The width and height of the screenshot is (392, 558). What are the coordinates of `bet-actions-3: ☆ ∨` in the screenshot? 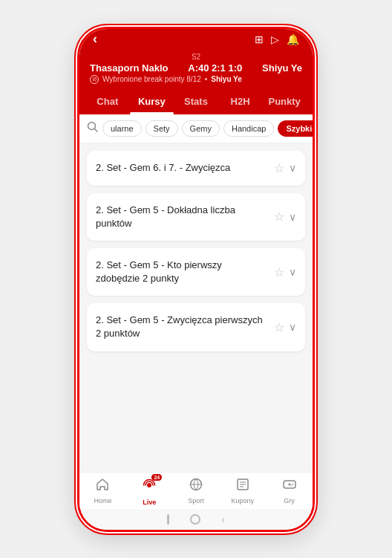 It's located at (285, 327).